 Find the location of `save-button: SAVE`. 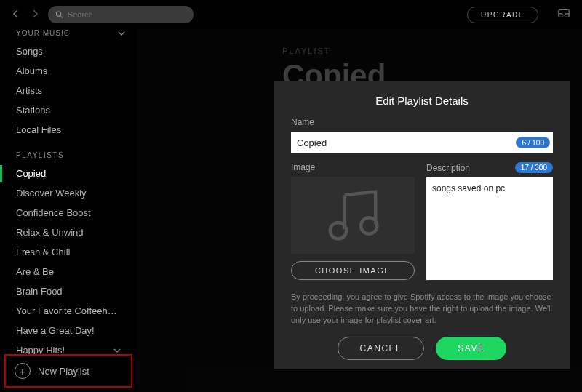

save-button: SAVE is located at coordinates (471, 348).